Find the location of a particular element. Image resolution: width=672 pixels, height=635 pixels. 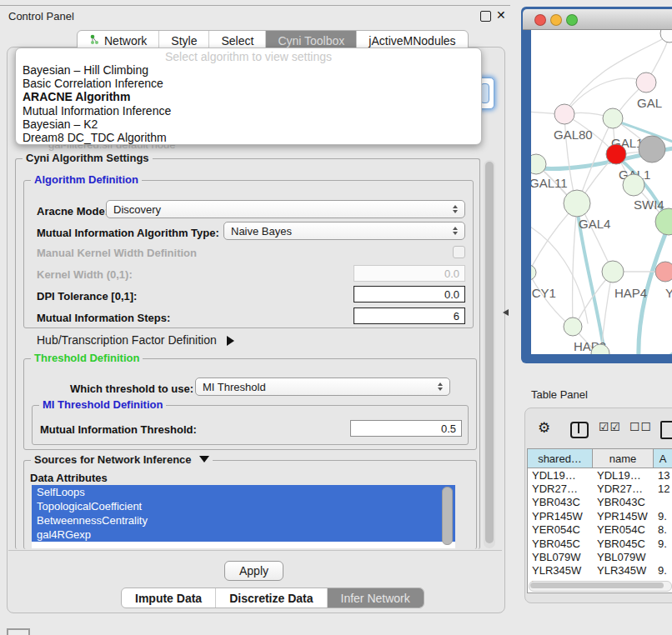

tab-label: Network is located at coordinates (125, 41).